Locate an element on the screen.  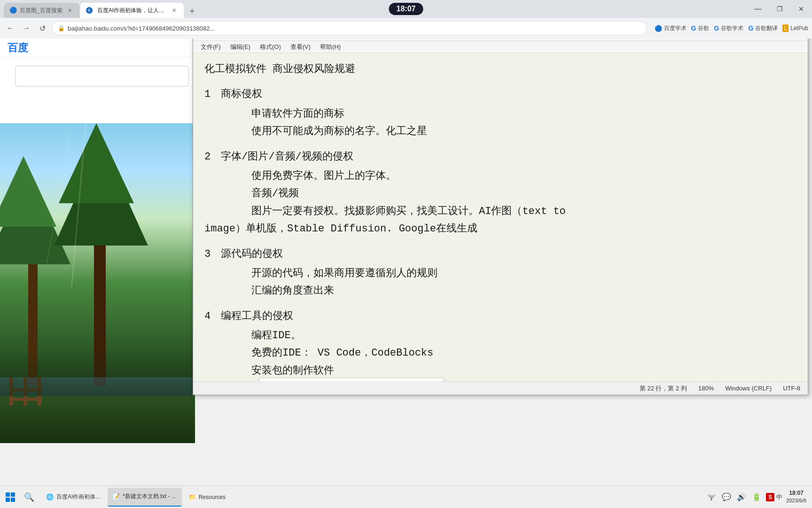
taskbar-item-notepad: 📝 *新建文本文档.txt - … is located at coordinates (145, 497).